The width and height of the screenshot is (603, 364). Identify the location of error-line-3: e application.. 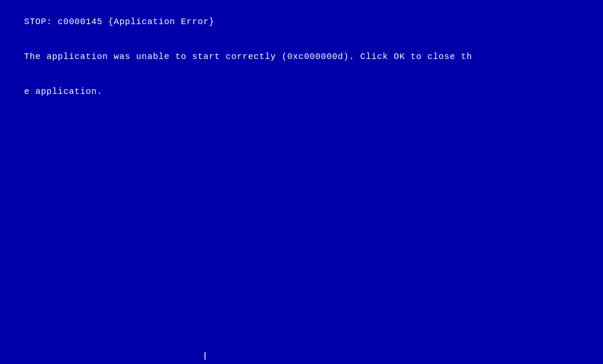
(63, 91).